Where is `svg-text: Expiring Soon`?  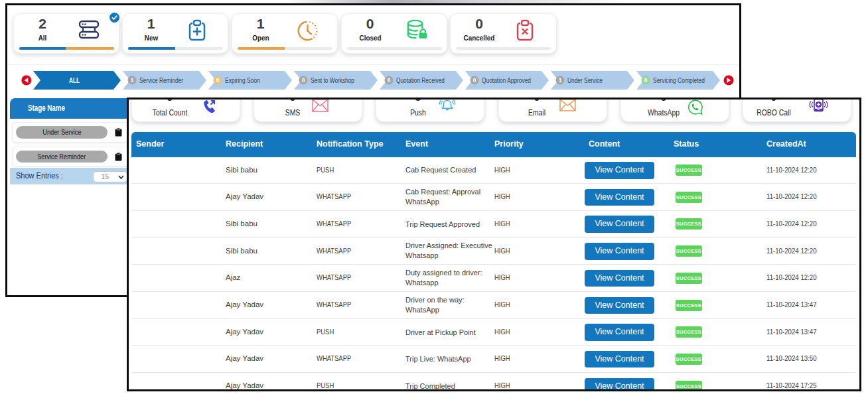
svg-text: Expiring Soon is located at coordinates (243, 80).